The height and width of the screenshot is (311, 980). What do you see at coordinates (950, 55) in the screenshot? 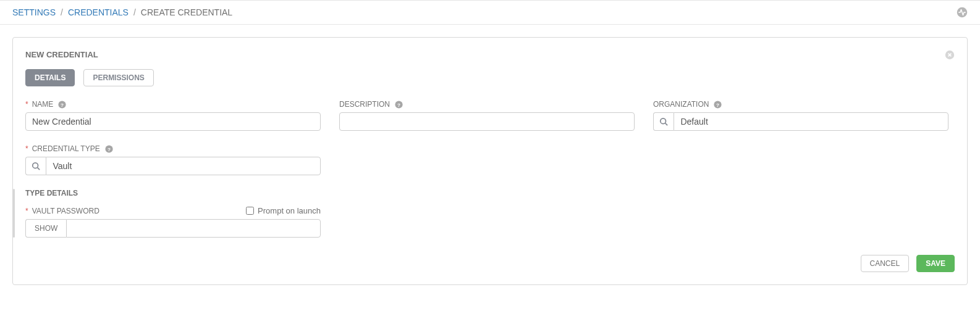
I see `close-icon` at bounding box center [950, 55].